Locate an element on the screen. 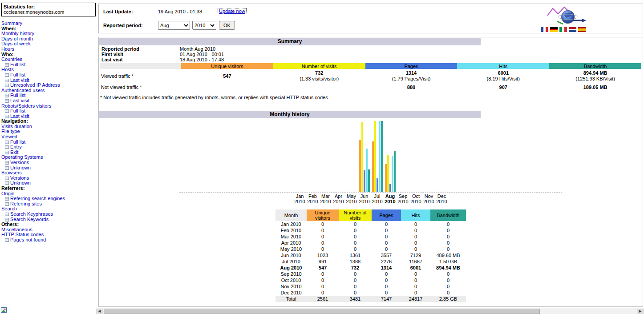 This screenshot has height=314, width=644. ok-button: OK is located at coordinates (227, 25).